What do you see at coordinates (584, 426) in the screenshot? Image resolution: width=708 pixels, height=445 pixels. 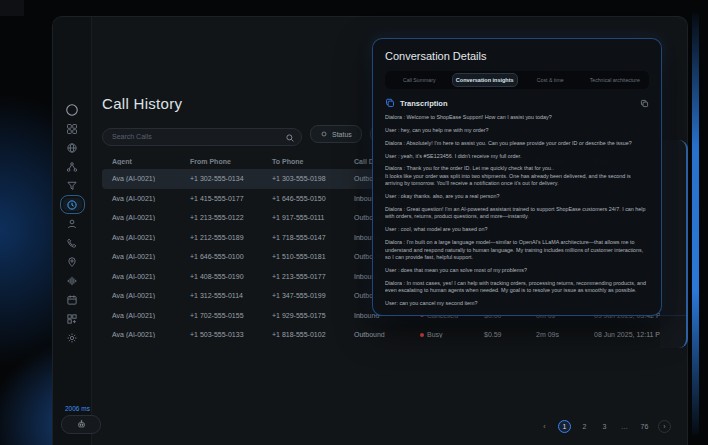 I see `pagination-page-button: 2` at bounding box center [584, 426].